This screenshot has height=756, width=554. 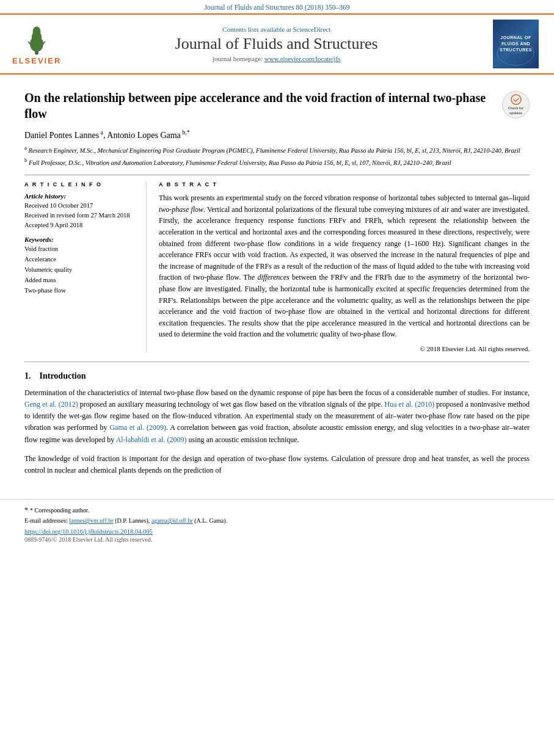 What do you see at coordinates (277, 362) in the screenshot?
I see `section-divider` at bounding box center [277, 362].